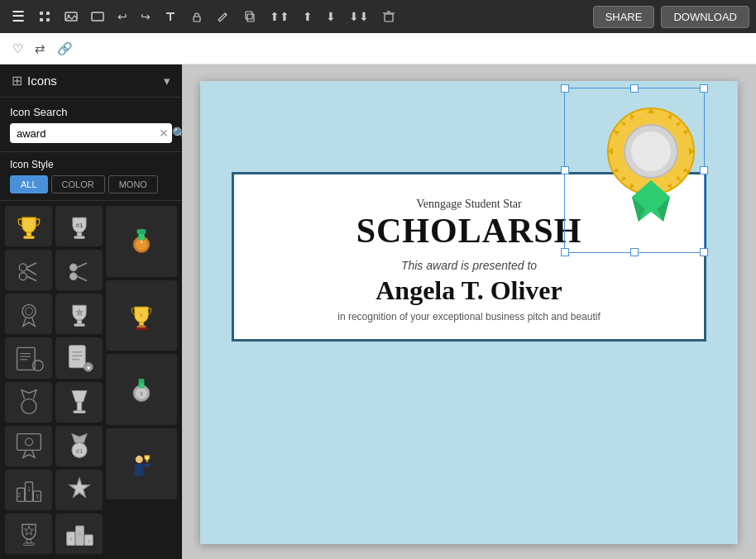 Image resolution: width=756 pixels, height=559 pixels. Describe the element at coordinates (331, 17) in the screenshot. I see `move-down-btn: ⬇` at that location.